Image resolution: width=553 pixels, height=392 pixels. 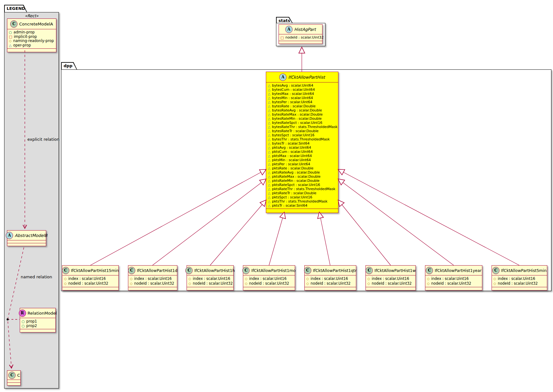 What do you see at coordinates (24, 32) in the screenshot?
I see `property-label: admin-prop` at bounding box center [24, 32].